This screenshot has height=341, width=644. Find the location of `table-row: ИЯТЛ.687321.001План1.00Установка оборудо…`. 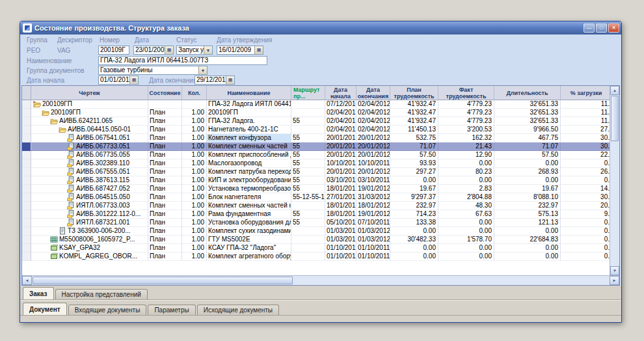

table-row: ИЯТЛ.687321.001План1.00Установка оборудо… is located at coordinates (316, 223).